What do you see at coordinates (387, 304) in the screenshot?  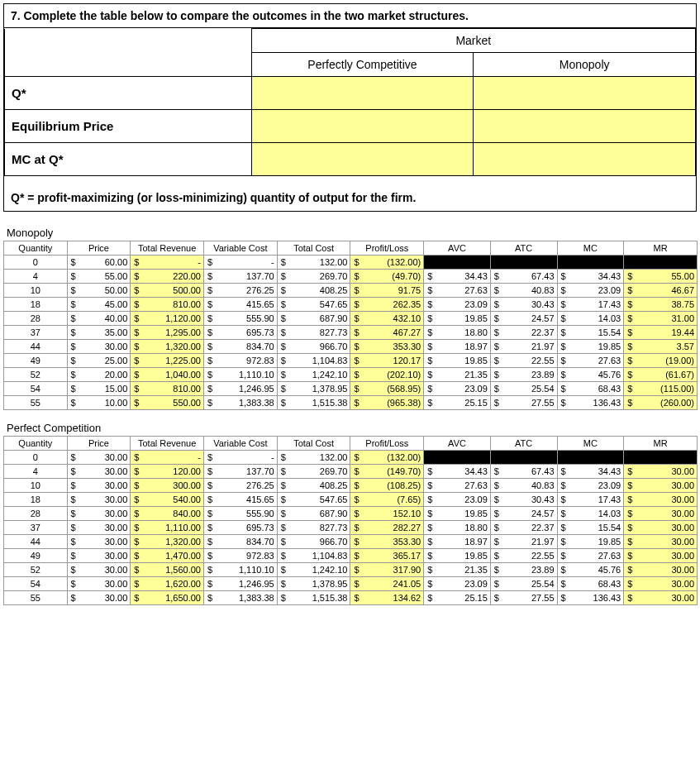 I see `data-cell: $262.35` at bounding box center [387, 304].